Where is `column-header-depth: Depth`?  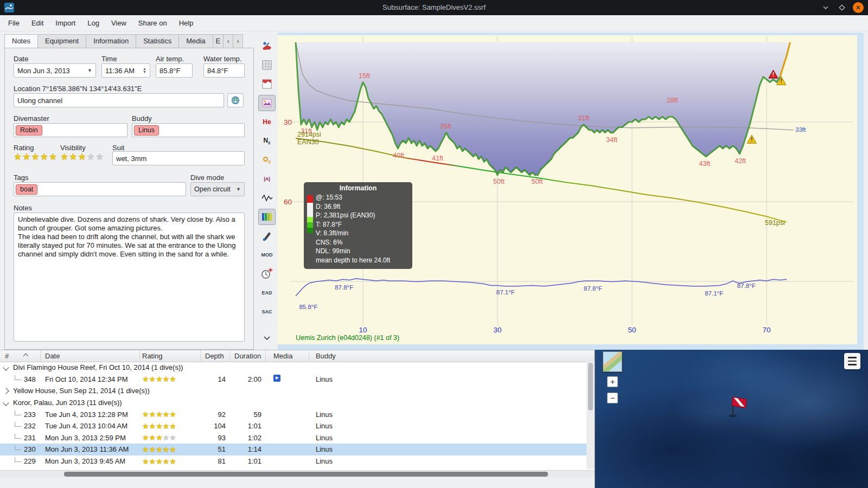
column-header-depth: Depth is located at coordinates (215, 356).